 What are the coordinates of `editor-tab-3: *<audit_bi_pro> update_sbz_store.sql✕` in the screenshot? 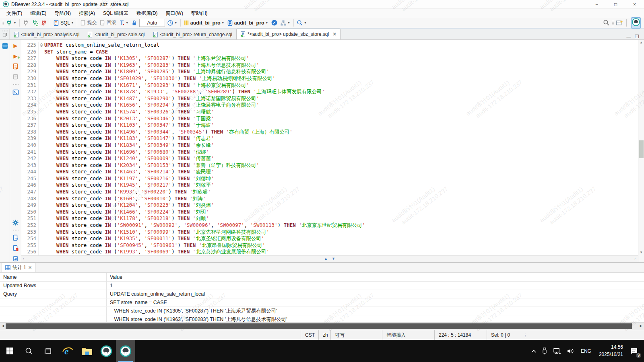 It's located at (288, 34).